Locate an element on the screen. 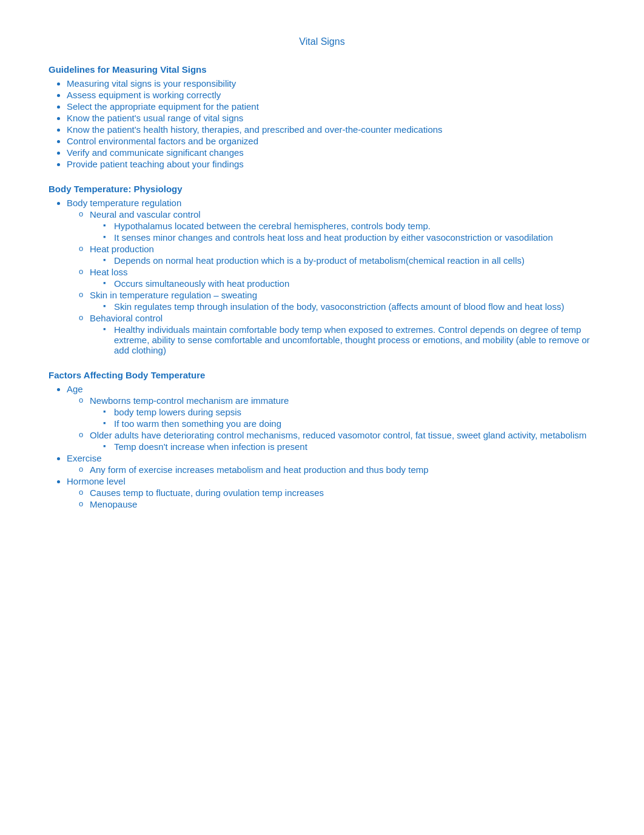 Image resolution: width=644 pixels, height=835 pixels. level1-item: Measuring vital signs is your responsibi… is located at coordinates (331, 84).